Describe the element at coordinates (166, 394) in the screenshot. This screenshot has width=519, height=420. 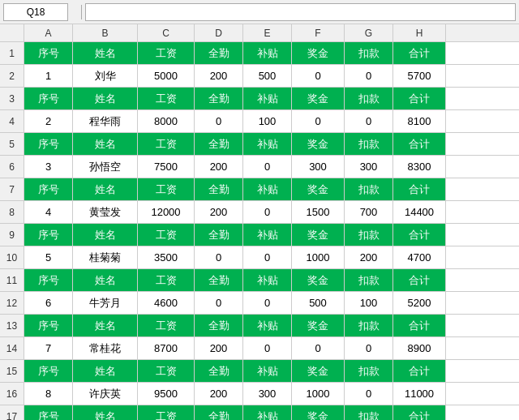
I see `cell: 9500` at that location.